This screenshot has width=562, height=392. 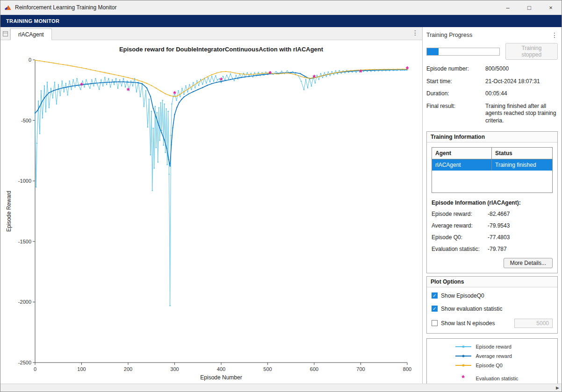 I want to click on average-reward-value: -79.9543, so click(x=520, y=226).